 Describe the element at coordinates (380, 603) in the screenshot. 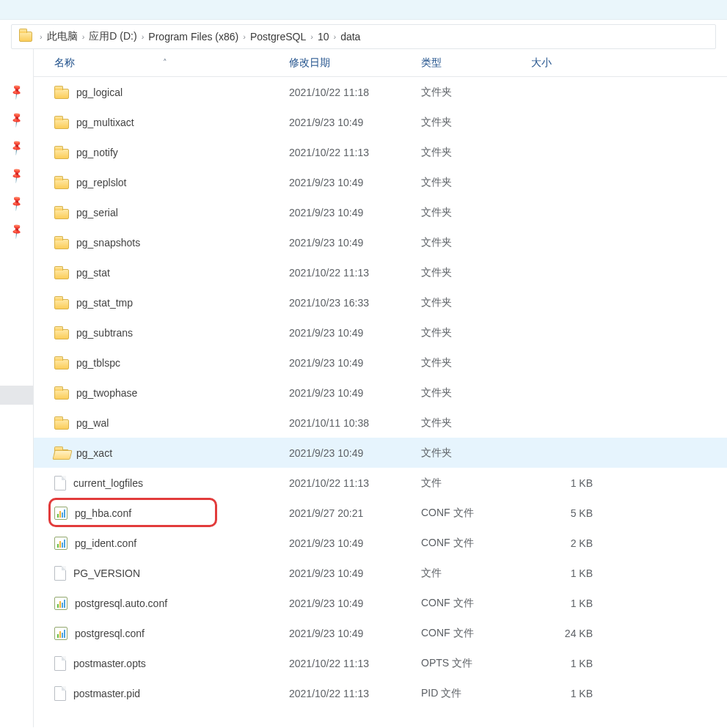

I see `file-row: postgresql.auto.conf2021/9/23 10:49CONF …` at that location.